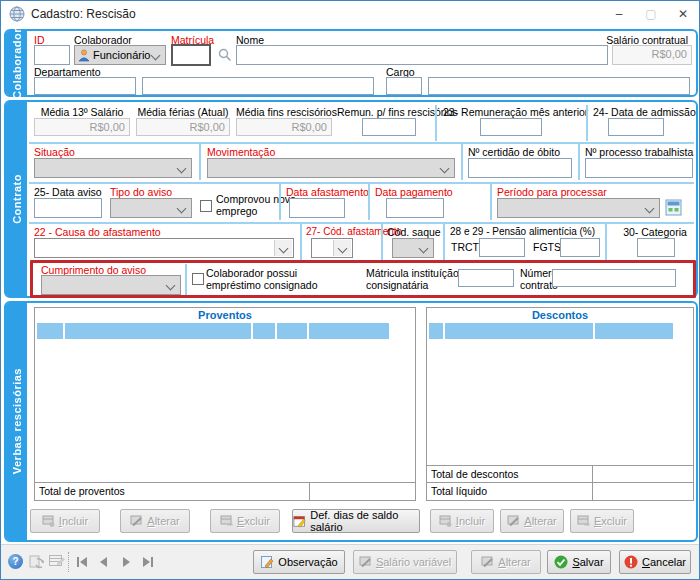  I want to click on close-button: ✕, so click(683, 14).